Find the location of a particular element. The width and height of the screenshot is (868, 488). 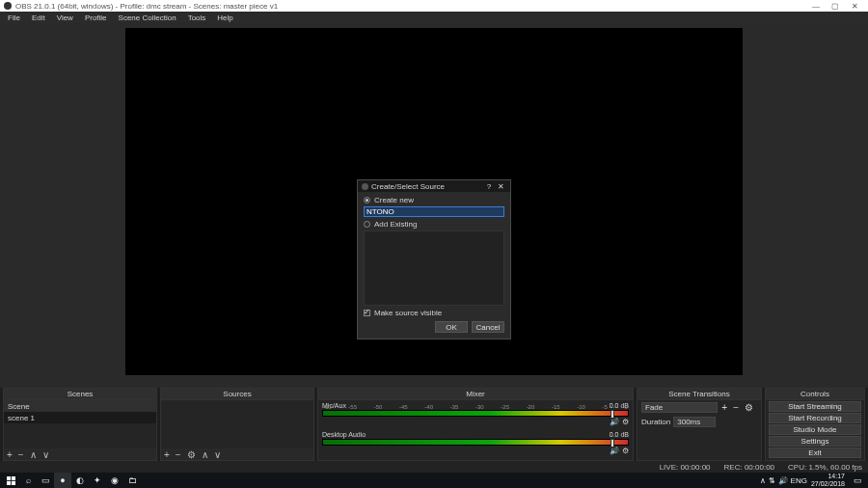

task-view-icon: ▭ is located at coordinates (45, 480).